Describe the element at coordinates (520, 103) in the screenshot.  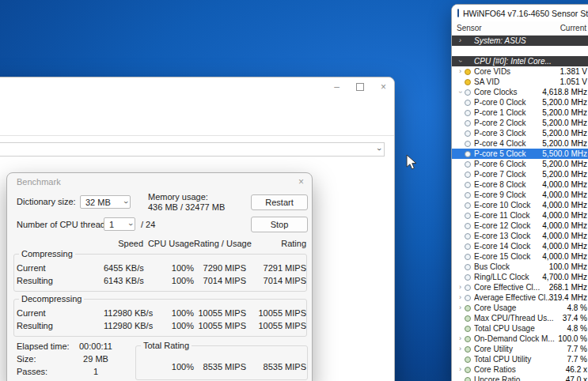
I see `sensor-row: P-core 0 Clock 5,200.0 MHz` at that location.